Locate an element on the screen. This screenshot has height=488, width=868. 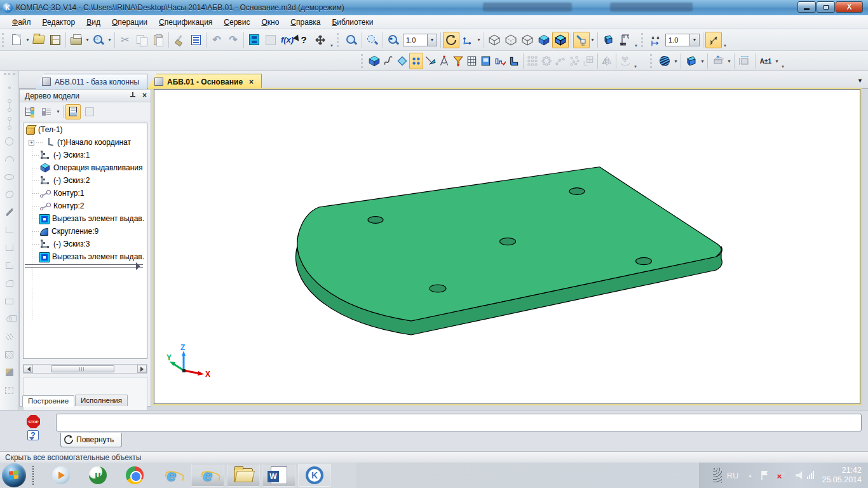
tree-item-sketch1: (-) Эскиз:1 is located at coordinates (85, 155).